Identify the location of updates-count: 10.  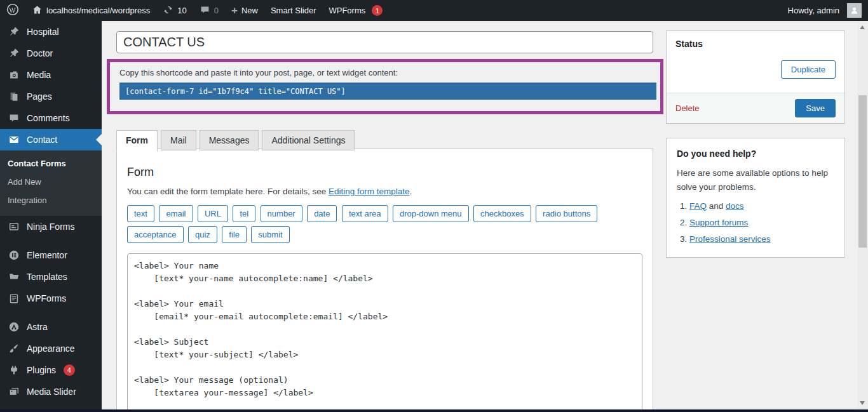
(182, 10).